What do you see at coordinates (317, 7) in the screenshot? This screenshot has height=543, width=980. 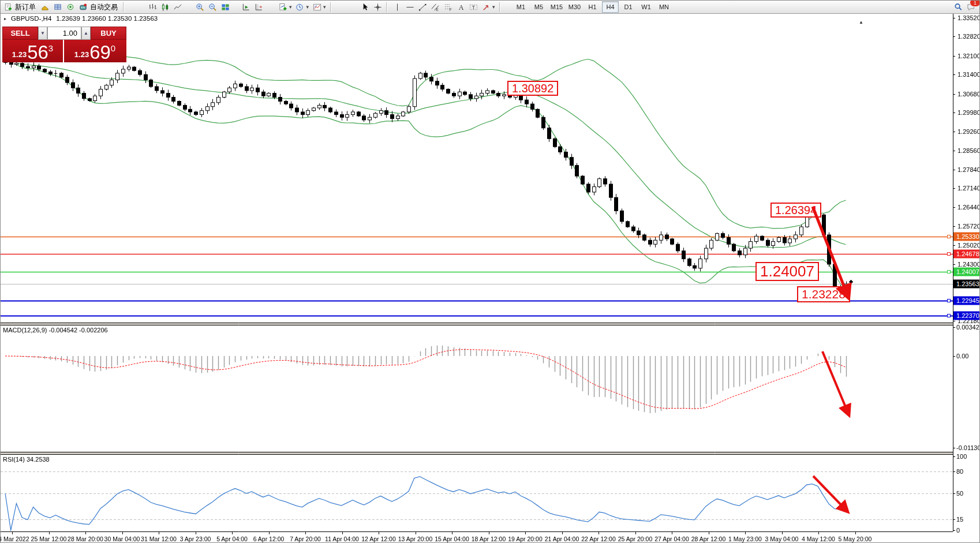 I see `templates-button` at bounding box center [317, 7].